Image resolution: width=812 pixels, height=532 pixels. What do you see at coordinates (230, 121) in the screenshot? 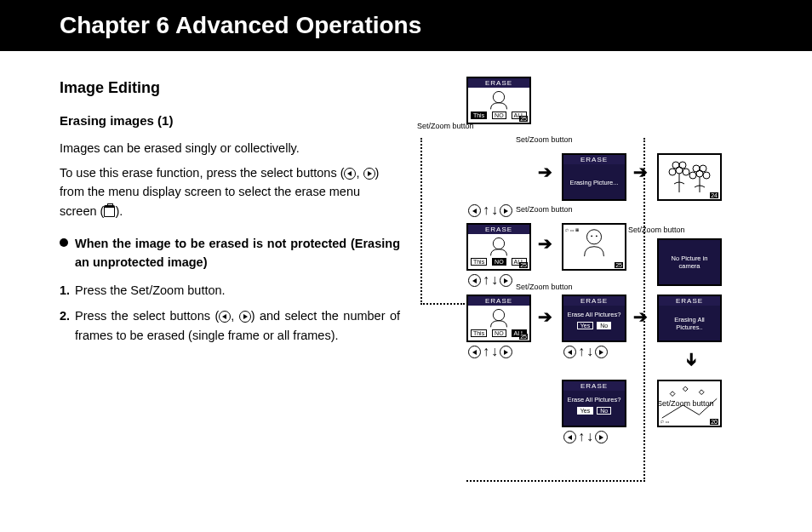
I see `subsection-title: Erasing images (1)` at bounding box center [230, 121].